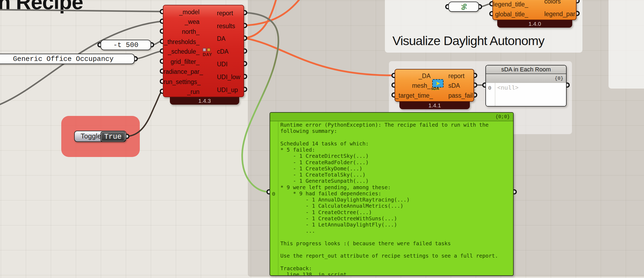 The height and width of the screenshot is (278, 644). Describe the element at coordinates (526, 86) in the screenshot. I see `sda-room-panel: sDA in Each Room {0} 0 <null>` at that location.